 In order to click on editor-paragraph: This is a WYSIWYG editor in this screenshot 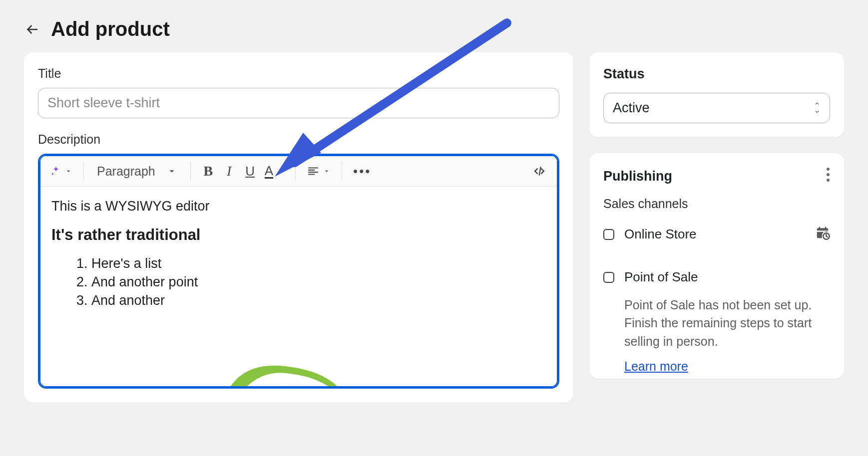, I will do `click(299, 207)`.